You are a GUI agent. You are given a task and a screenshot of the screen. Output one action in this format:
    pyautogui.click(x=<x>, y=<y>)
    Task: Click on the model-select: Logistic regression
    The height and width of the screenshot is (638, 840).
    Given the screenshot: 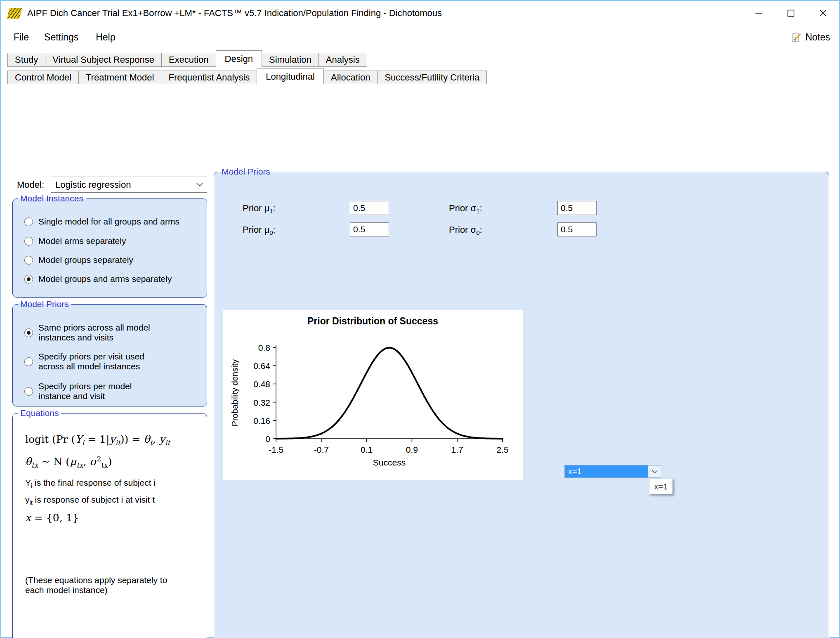 What is the action you would take?
    pyautogui.click(x=129, y=185)
    